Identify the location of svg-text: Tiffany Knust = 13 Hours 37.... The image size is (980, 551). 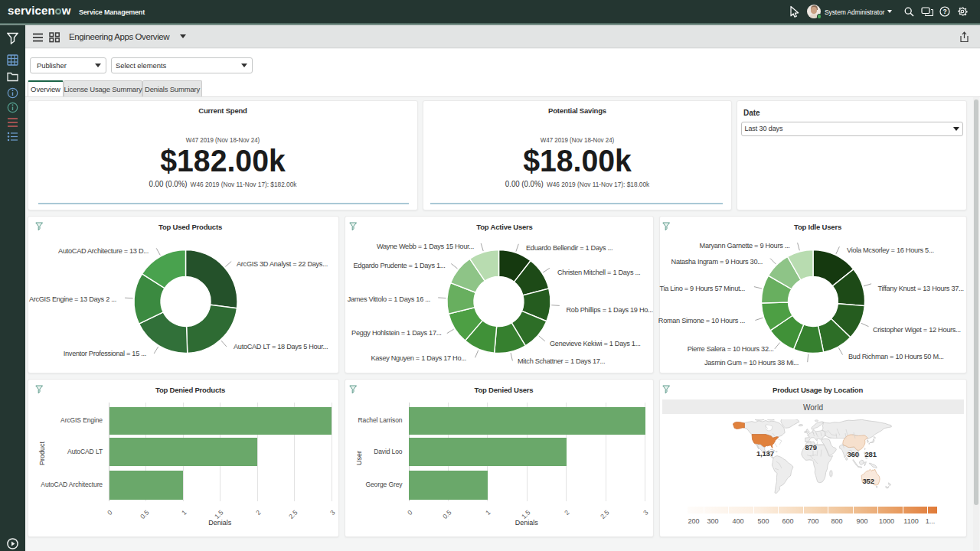
(921, 289).